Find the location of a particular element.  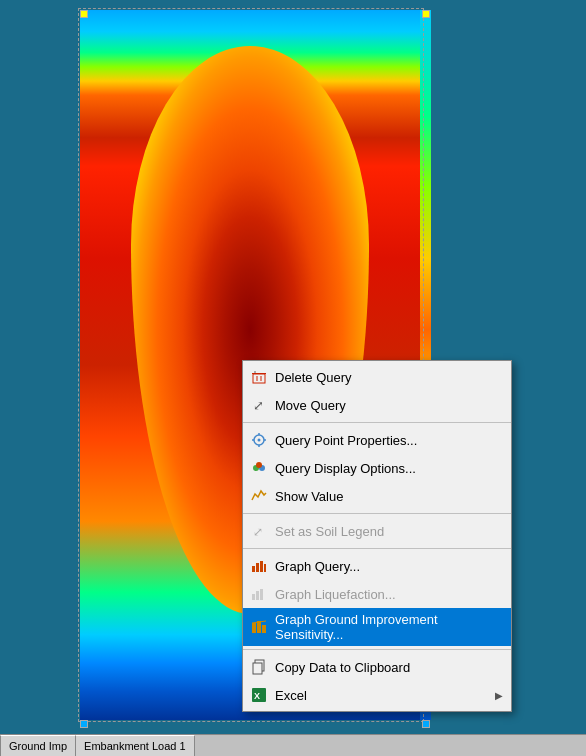

menu-item-move-query: ⤢ Move Query is located at coordinates (377, 405).